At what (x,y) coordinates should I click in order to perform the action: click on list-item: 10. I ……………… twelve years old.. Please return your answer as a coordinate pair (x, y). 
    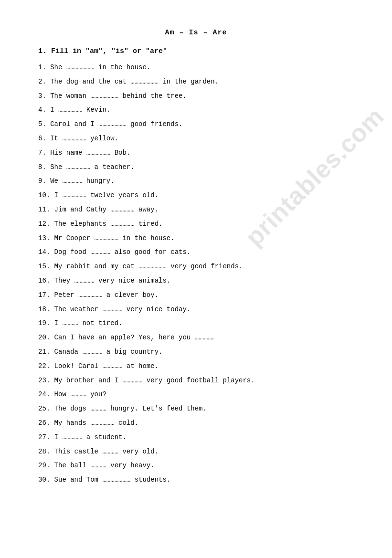
    Looking at the image, I should click on (196, 196).